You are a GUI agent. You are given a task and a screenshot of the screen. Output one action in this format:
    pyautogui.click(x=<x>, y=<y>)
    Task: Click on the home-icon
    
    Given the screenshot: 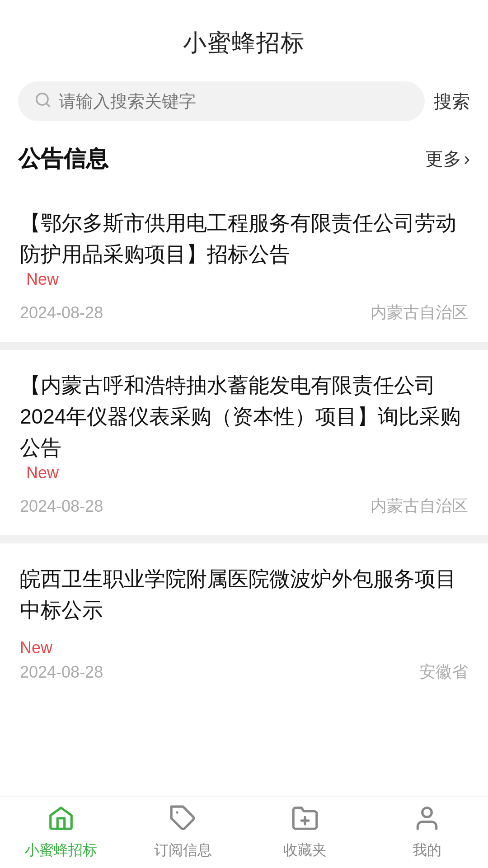 What is the action you would take?
    pyautogui.click(x=61, y=821)
    